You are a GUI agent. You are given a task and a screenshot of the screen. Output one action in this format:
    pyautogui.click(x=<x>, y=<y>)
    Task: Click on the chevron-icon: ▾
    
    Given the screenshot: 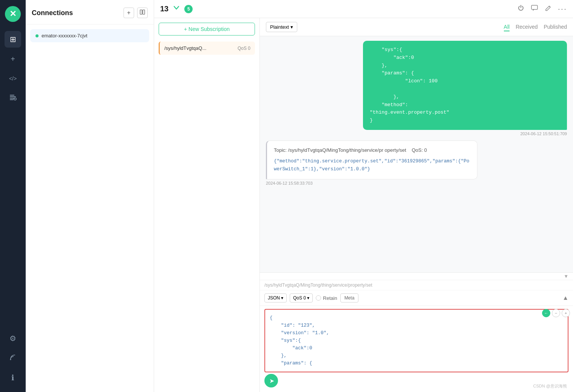 What is the action you would take?
    pyautogui.click(x=292, y=27)
    